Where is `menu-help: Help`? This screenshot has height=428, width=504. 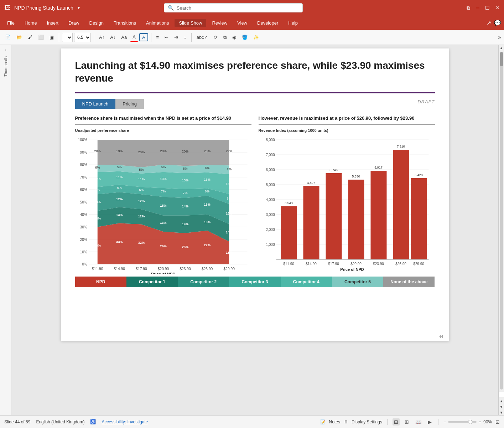 menu-help: Help is located at coordinates (293, 23).